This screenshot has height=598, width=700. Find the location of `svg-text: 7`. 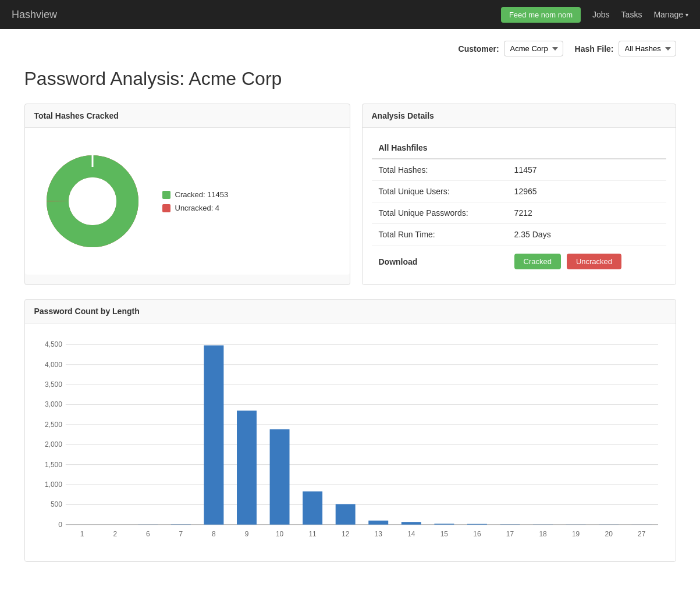

svg-text: 7 is located at coordinates (180, 534).